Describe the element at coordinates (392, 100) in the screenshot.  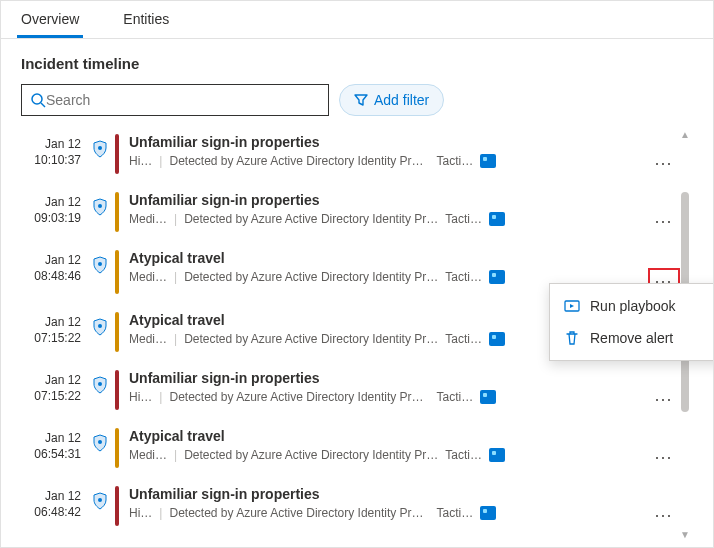
I see `add-filter-button: Add filter` at that location.